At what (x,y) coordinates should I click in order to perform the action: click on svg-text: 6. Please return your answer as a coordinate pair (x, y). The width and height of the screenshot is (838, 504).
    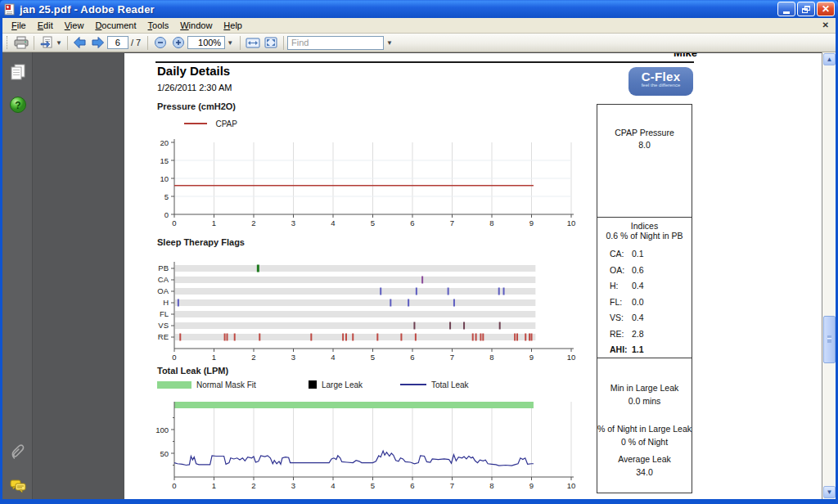
    Looking at the image, I should click on (412, 486).